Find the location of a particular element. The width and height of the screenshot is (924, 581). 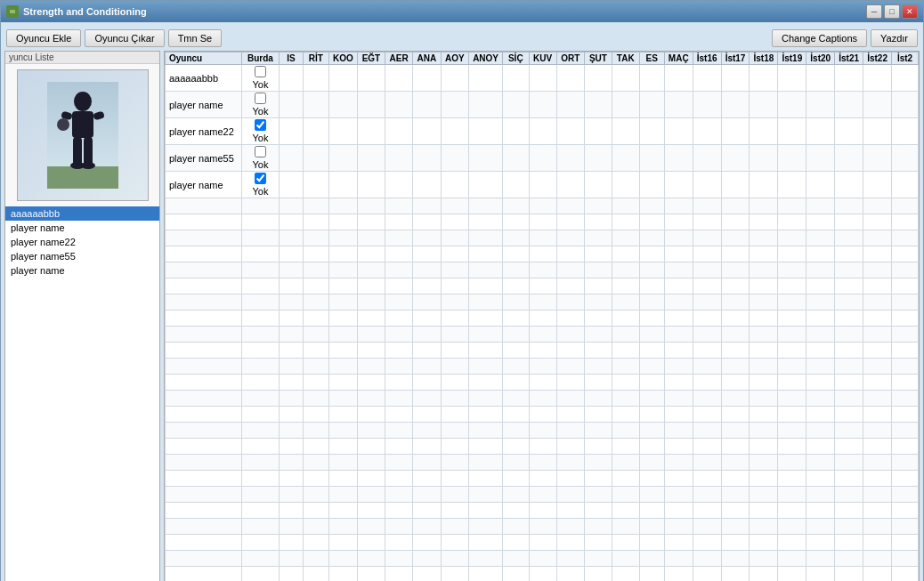

add-player-button: Oyuncu Ekle is located at coordinates (44, 38).